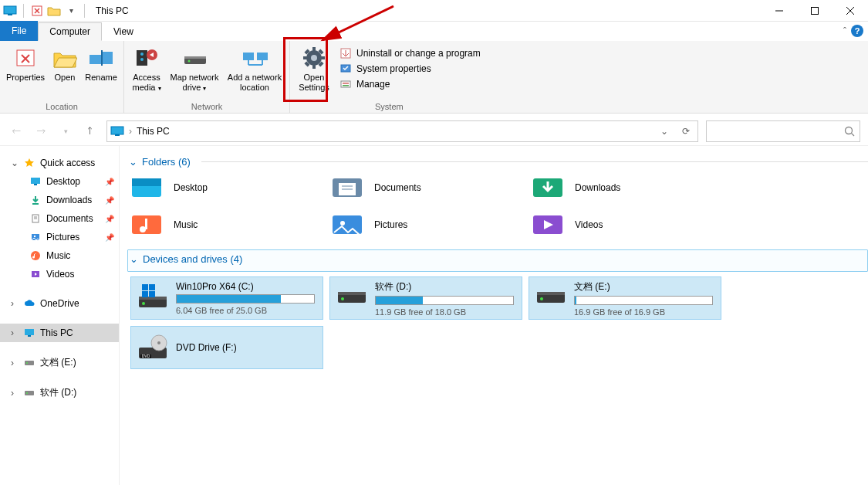 The width and height of the screenshot is (868, 485). Describe the element at coordinates (223, 188) in the screenshot. I see `folder-item: Desktop` at that location.